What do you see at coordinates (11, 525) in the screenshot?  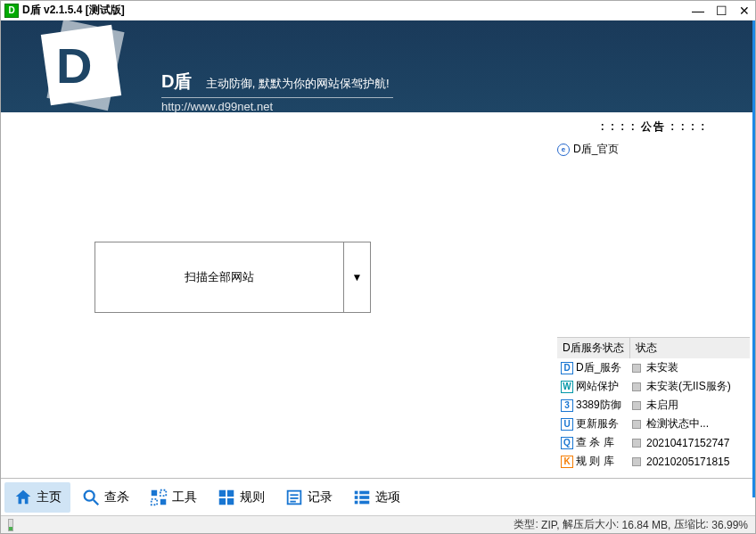 I see `progress-indicator` at bounding box center [11, 525].